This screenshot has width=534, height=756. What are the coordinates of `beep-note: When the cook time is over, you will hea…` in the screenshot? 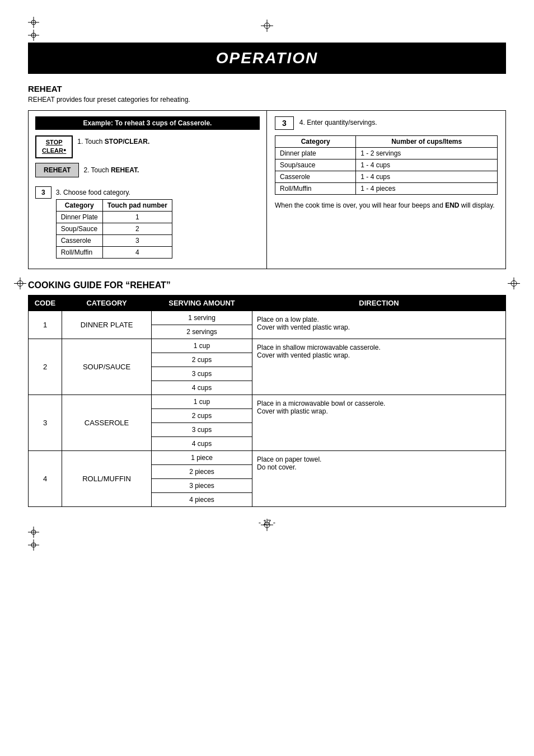 It's located at (386, 205).